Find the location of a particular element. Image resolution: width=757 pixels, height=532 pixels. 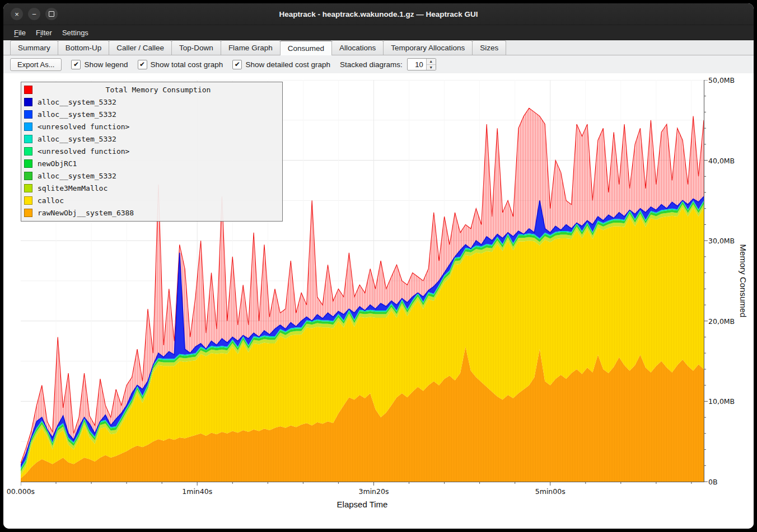

tab-caller-callee: Caller / Callee is located at coordinates (140, 48).